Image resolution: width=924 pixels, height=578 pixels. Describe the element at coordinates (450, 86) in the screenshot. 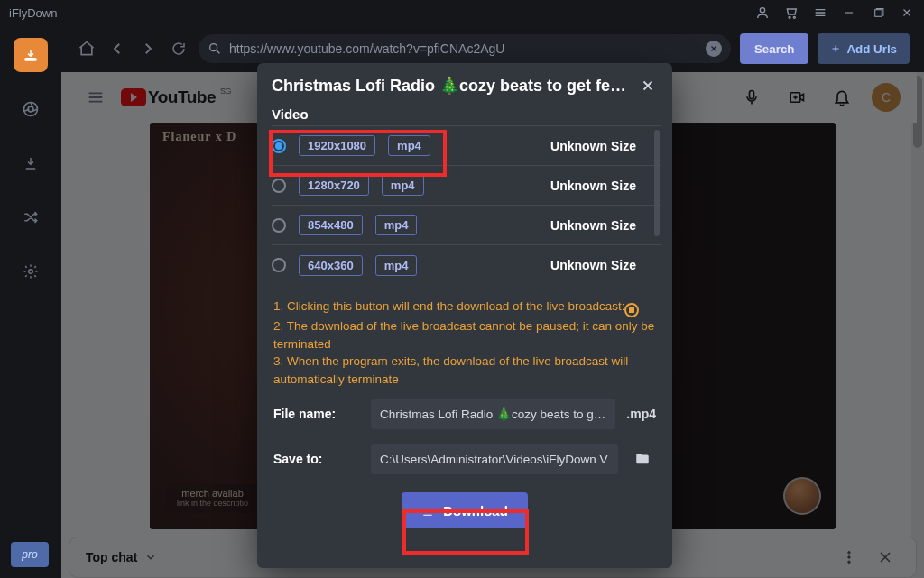

I see `modal-title: Christmas Lofi Radio 🎄cozy beats to get …` at that location.